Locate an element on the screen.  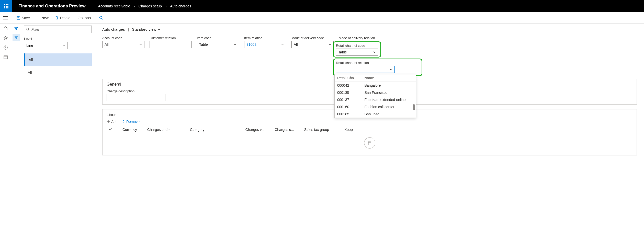
top-bar: Finance and Operations Preview Accounts … is located at coordinates (322, 6).